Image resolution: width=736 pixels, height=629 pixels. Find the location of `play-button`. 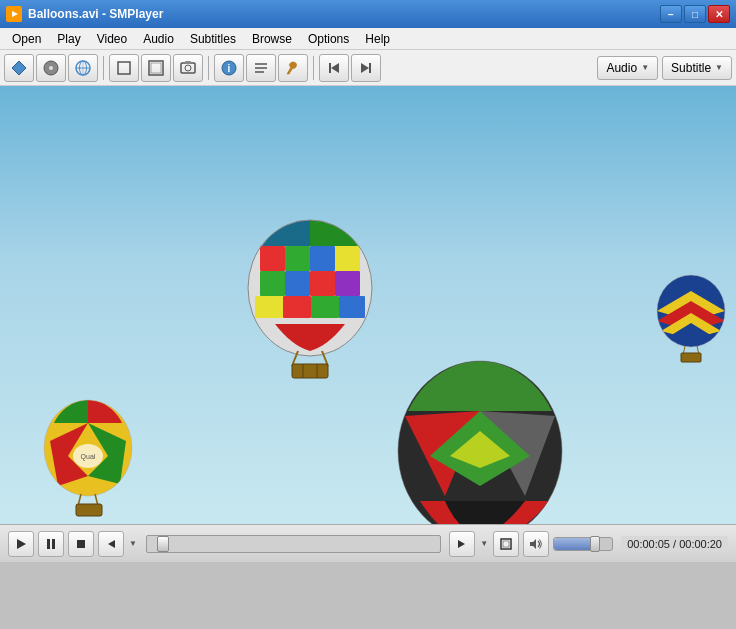

play-button is located at coordinates (21, 544).